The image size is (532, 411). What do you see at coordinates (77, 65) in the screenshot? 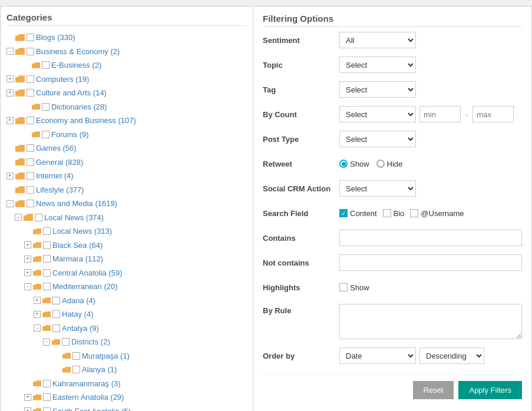
I see `category-label: E-Business (2)` at bounding box center [77, 65].